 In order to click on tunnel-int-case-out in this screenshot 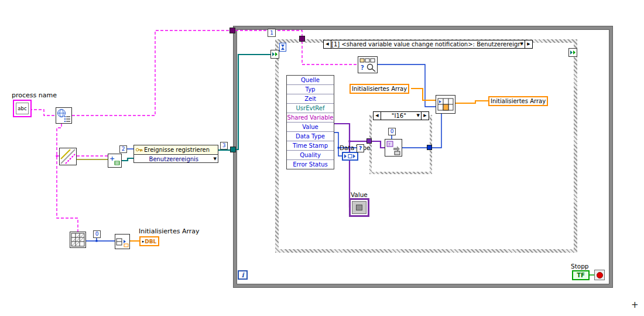, I will do `click(430, 148)`.